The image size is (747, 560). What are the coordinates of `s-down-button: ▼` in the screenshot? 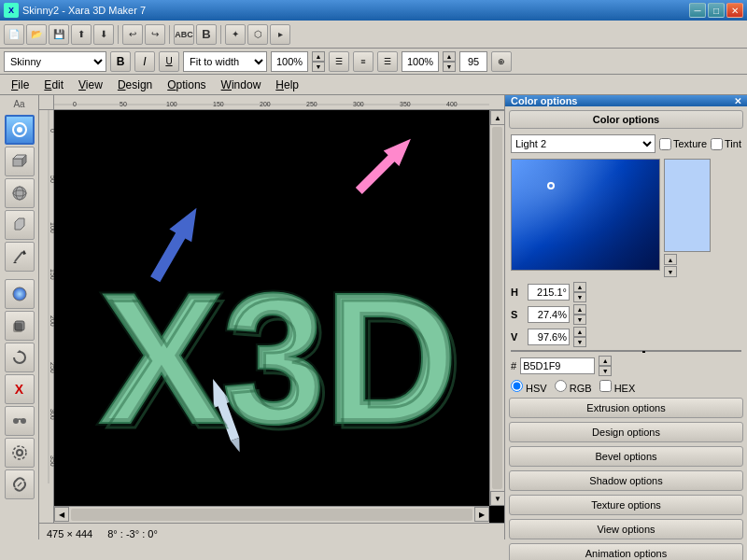 It's located at (580, 319).